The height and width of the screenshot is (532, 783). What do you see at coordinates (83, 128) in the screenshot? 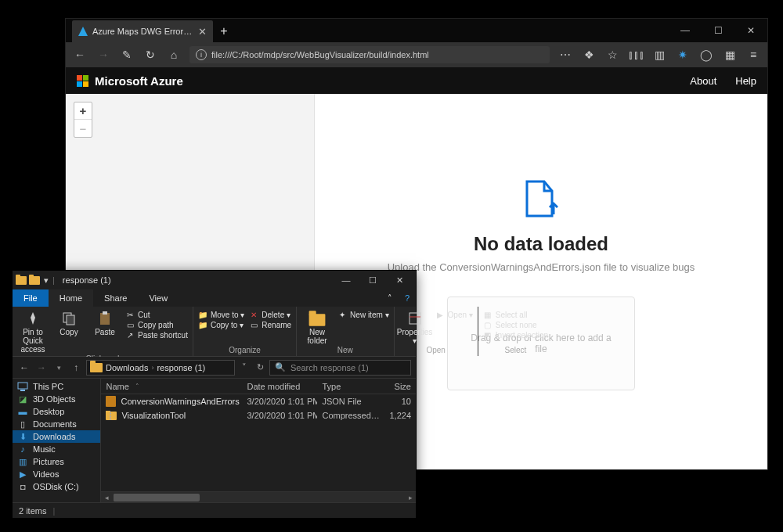
I see `zoom-out-button: −` at bounding box center [83, 128].